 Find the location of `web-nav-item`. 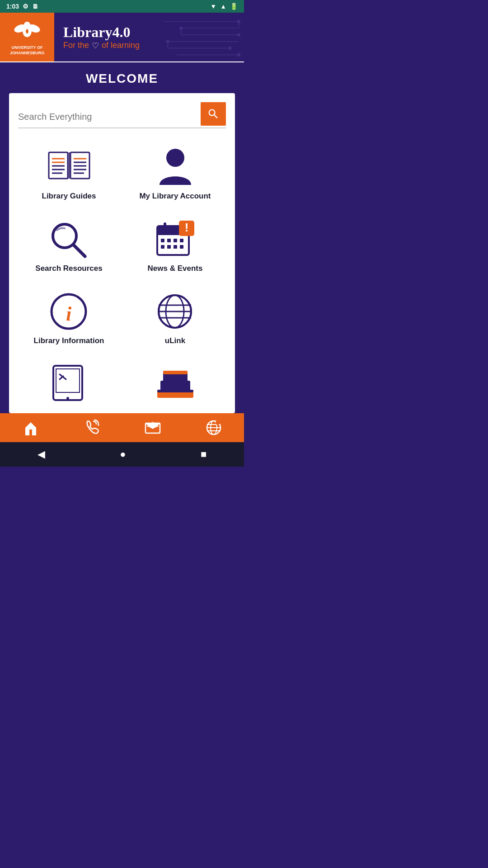

web-nav-item is located at coordinates (214, 428).